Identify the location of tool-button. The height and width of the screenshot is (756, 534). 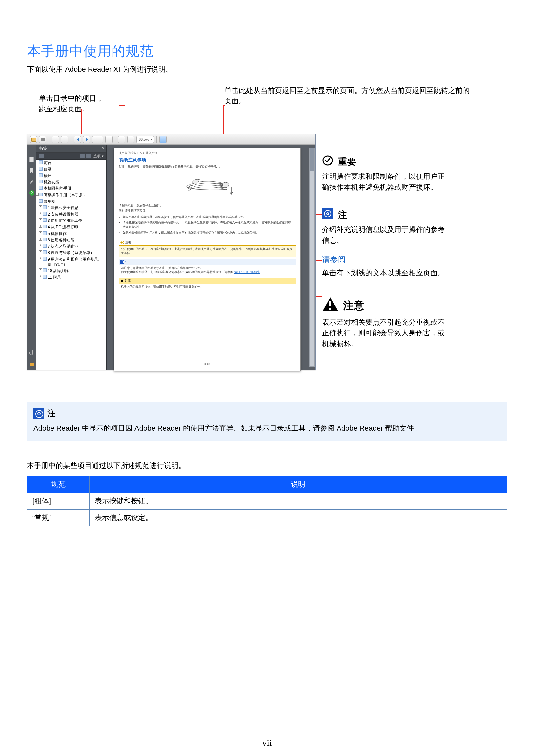
(163, 140).